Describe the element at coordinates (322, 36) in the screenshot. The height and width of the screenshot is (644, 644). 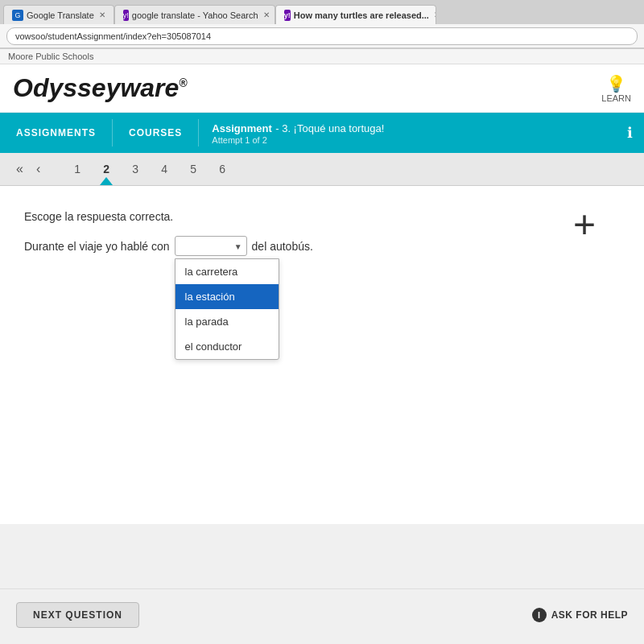
I see `address-bar` at that location.